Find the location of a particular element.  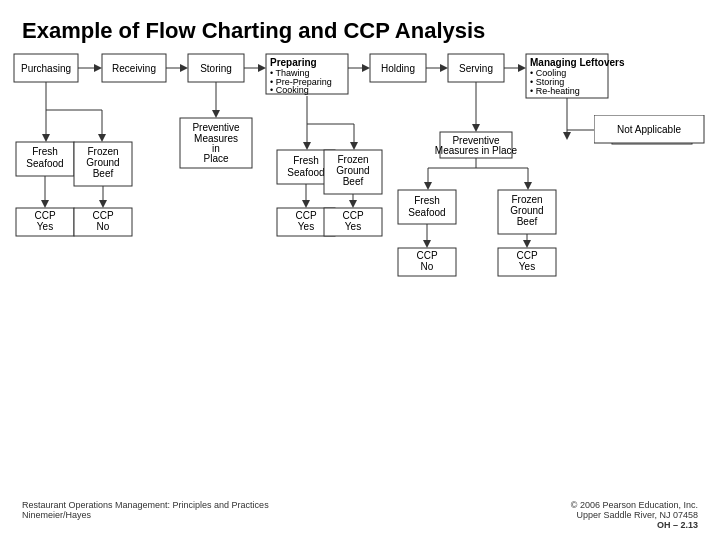

ccp-yes-4-label: CCP is located at coordinates (526, 256).